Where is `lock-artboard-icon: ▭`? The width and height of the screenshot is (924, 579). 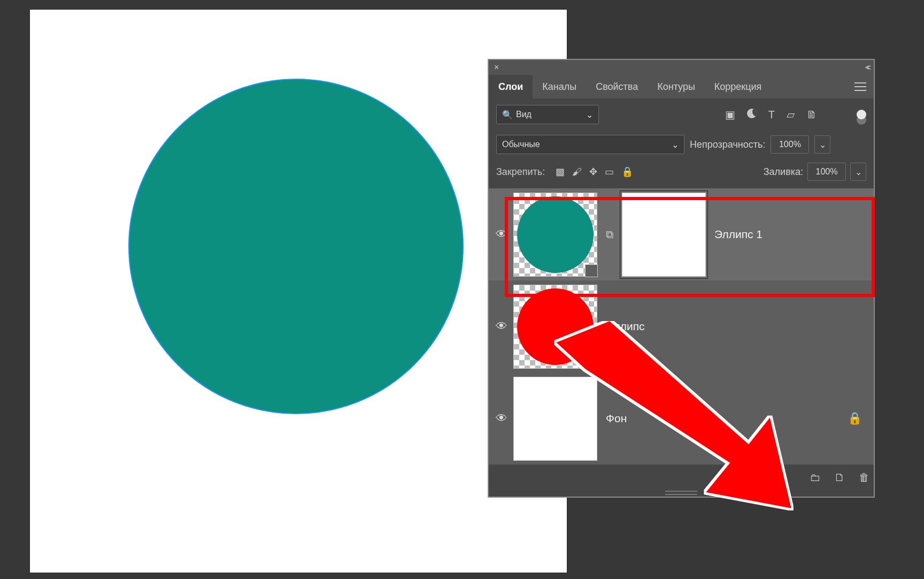 lock-artboard-icon: ▭ is located at coordinates (610, 172).